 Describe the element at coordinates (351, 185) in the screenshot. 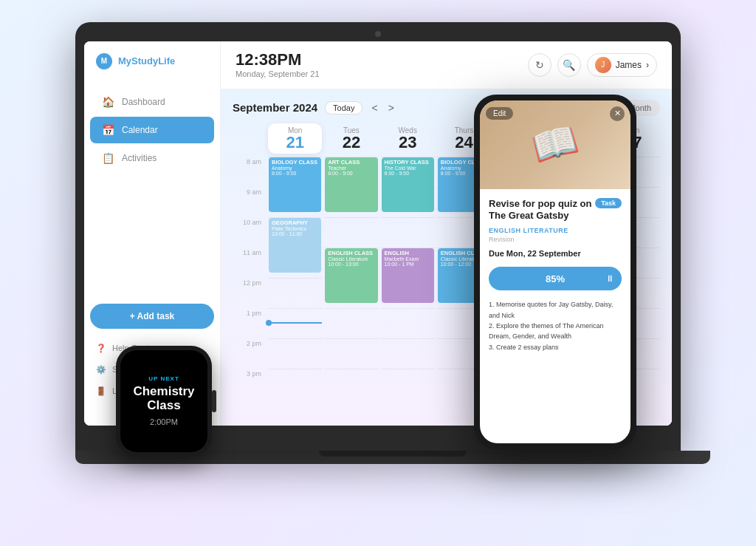

I see `event-art-tue: ART CLASSTeacher 8:00 - 9:00` at that location.